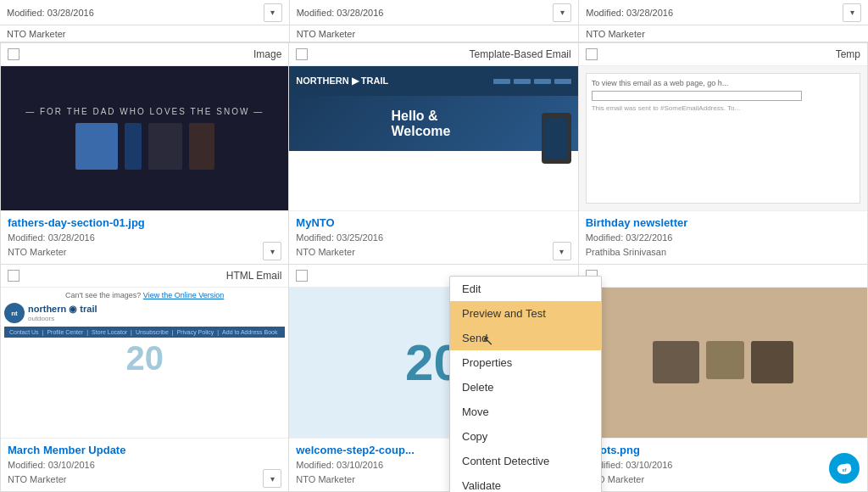  I want to click on card-image-header: Image, so click(144, 54).